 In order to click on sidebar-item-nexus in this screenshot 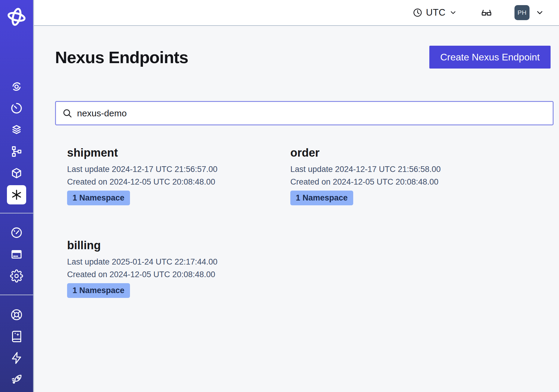, I will do `click(17, 195)`.